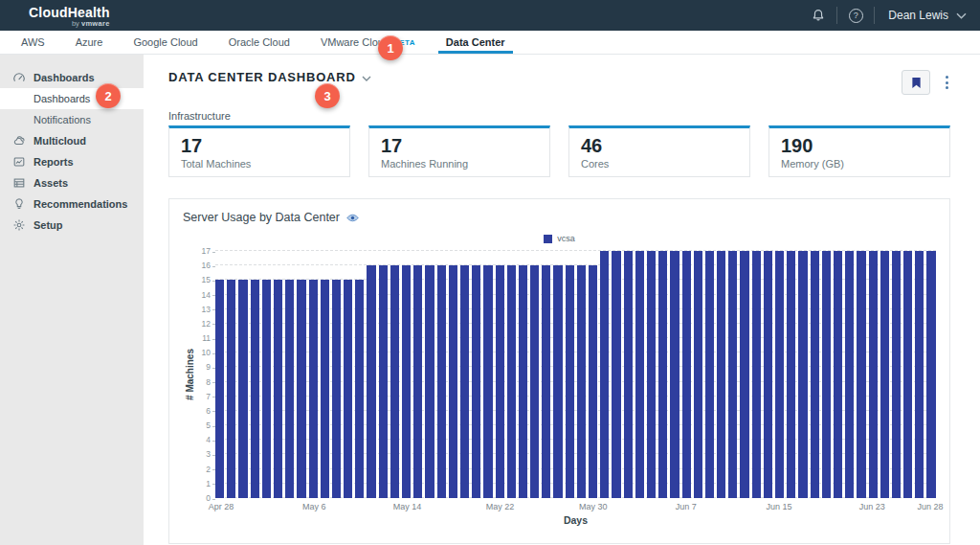  I want to click on kebab-menu-button, so click(947, 82).